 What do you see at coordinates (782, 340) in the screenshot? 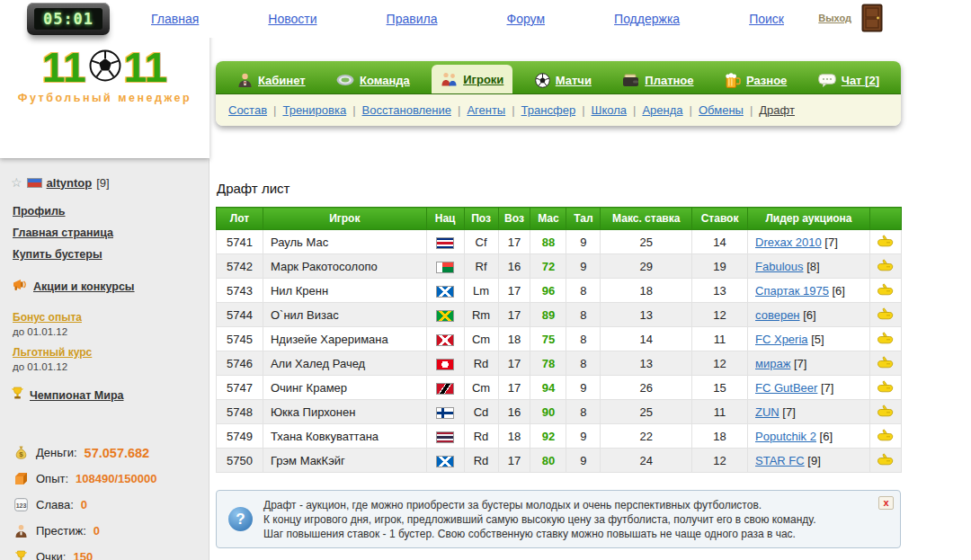
I see `leader-link: FC Xperia` at bounding box center [782, 340].